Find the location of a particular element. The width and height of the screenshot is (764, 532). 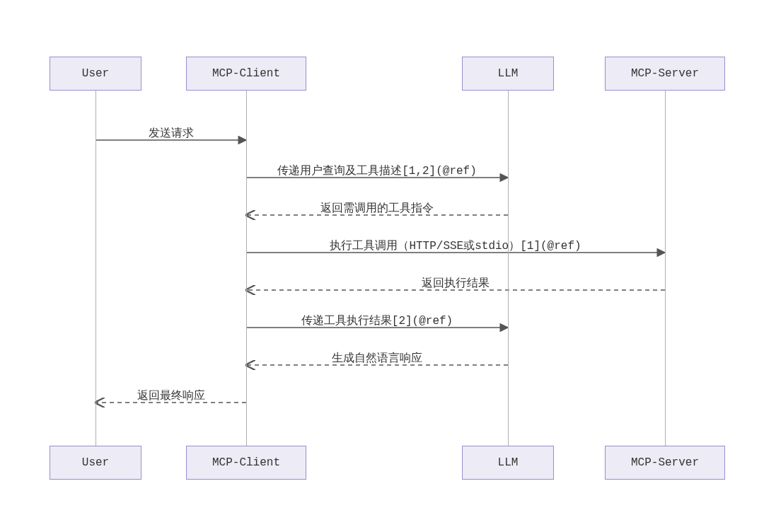

message-label-4: 返回执行结果 is located at coordinates (456, 283).